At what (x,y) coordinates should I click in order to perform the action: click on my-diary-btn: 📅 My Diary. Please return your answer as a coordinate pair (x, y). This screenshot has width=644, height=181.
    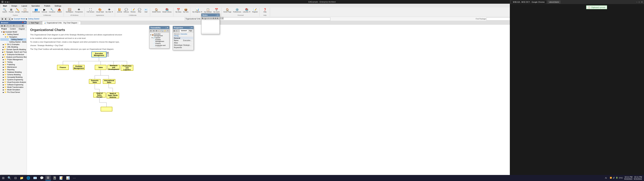
    Looking at the image, I should click on (178, 10).